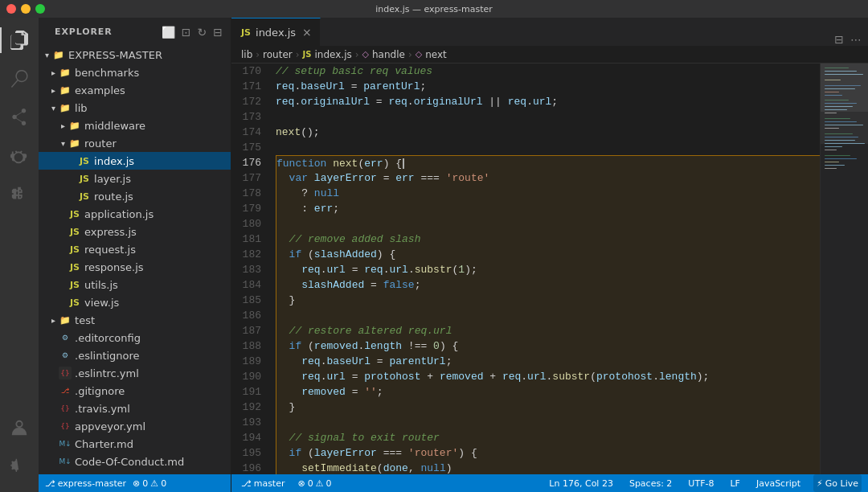  I want to click on git-branch-status: ⎇ express-master, so click(85, 484).